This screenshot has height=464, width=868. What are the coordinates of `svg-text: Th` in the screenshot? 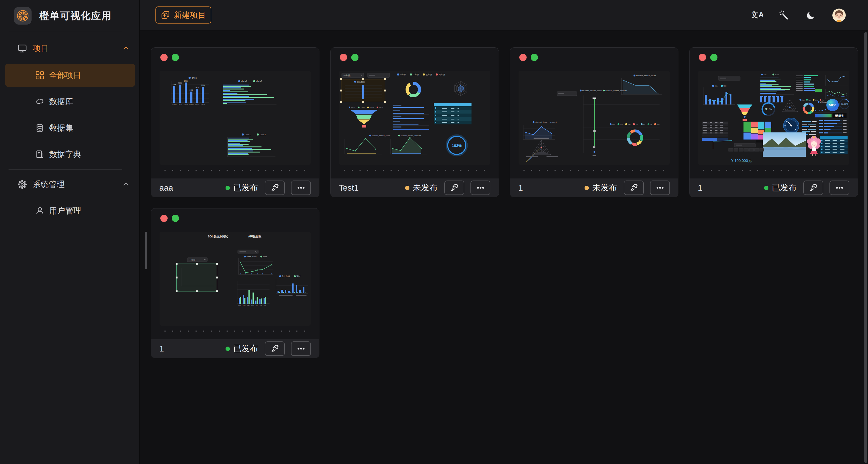 It's located at (823, 100).